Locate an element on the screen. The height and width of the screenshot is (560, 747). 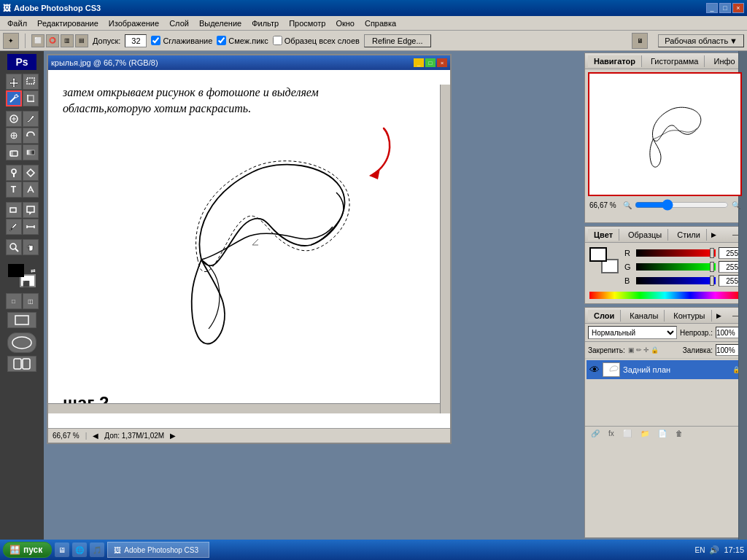
b-value is located at coordinates (729, 281).